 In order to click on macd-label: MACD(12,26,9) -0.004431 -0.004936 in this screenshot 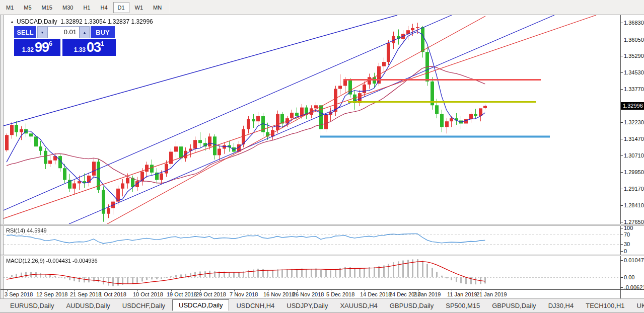, I will do `click(52, 261)`.